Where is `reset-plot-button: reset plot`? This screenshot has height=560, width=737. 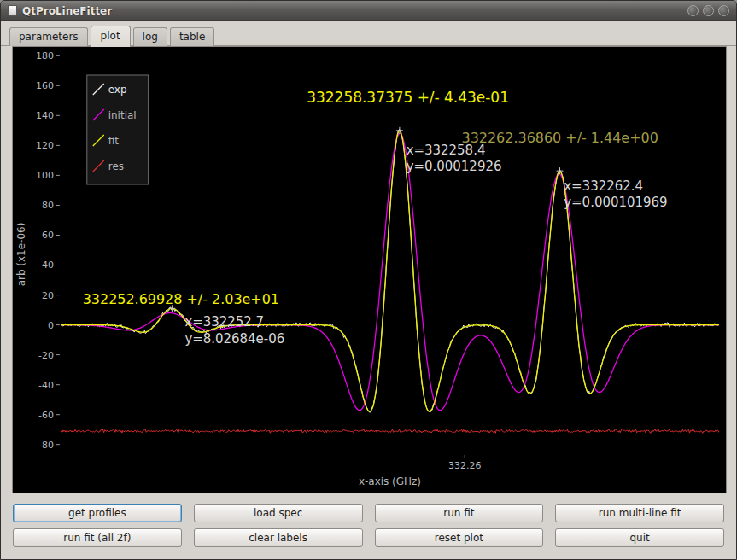
reset-plot-button: reset plot is located at coordinates (459, 538).